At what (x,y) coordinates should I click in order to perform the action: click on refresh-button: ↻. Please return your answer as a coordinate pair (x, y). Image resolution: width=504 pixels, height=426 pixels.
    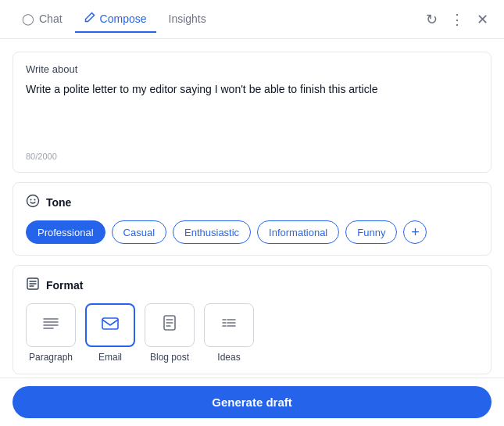
    Looking at the image, I should click on (431, 20).